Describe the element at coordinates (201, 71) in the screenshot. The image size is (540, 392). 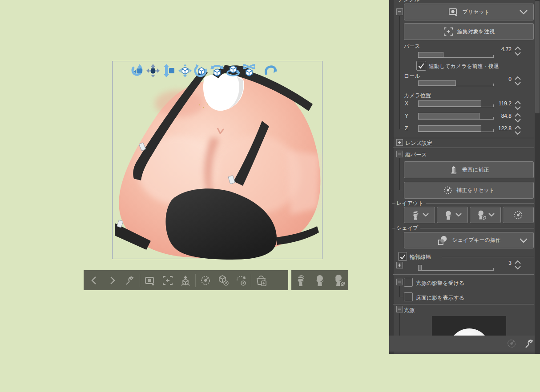
I see `object-rotate-icon` at that location.